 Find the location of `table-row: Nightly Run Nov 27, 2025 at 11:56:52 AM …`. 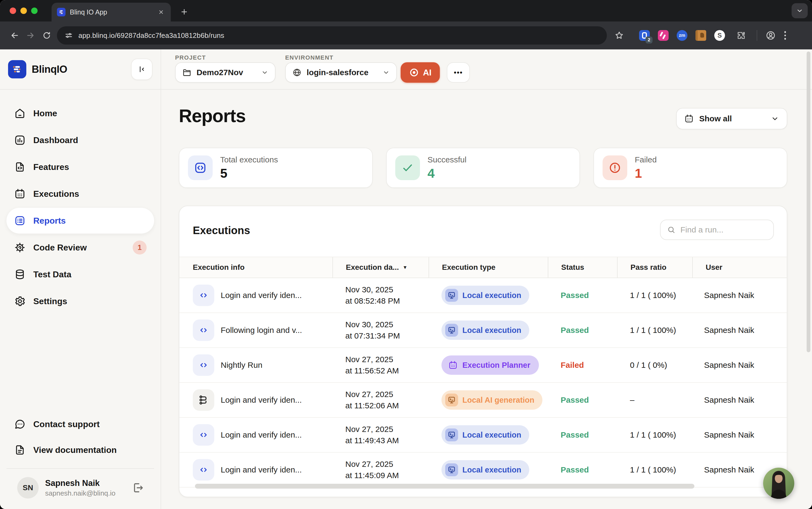

table-row: Nightly Run Nov 27, 2025 at 11:56:52 AM … is located at coordinates (483, 366).